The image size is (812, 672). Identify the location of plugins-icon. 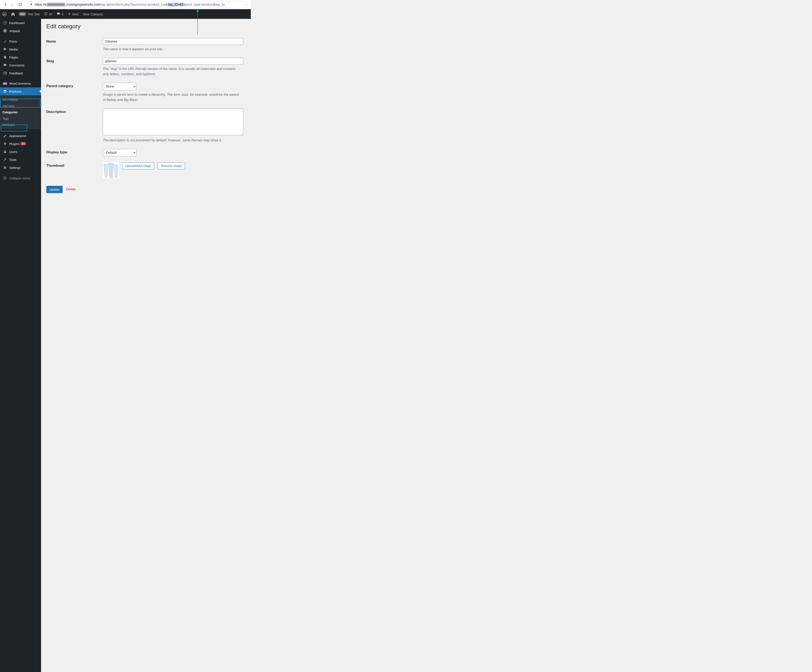
(5, 144).